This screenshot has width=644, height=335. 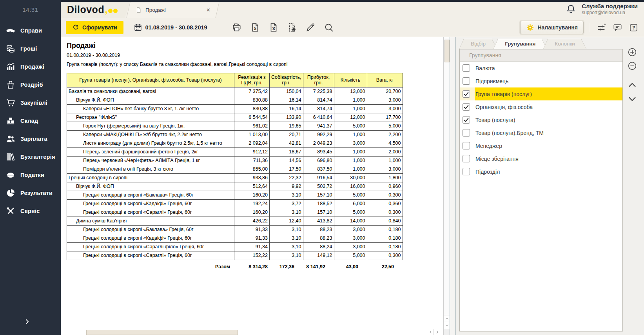 What do you see at coordinates (292, 27) in the screenshot?
I see `document-settings-icon` at bounding box center [292, 27].